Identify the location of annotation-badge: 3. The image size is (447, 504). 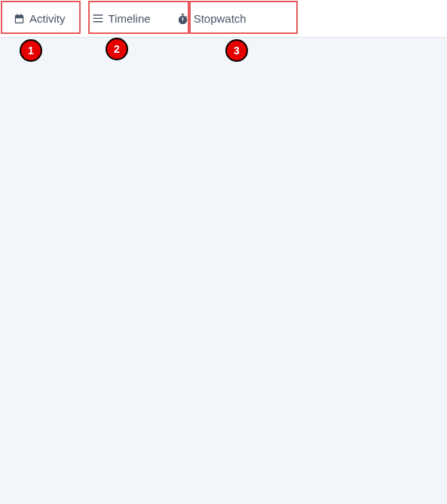
(237, 51).